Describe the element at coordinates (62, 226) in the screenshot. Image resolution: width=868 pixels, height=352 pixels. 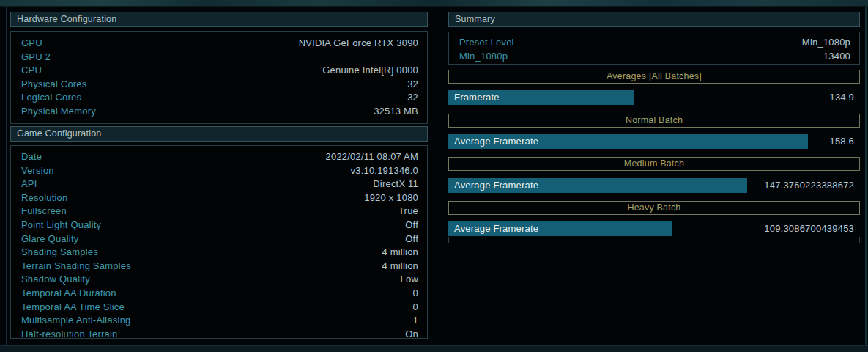
I see `game-row-label: Point Light Quality` at that location.